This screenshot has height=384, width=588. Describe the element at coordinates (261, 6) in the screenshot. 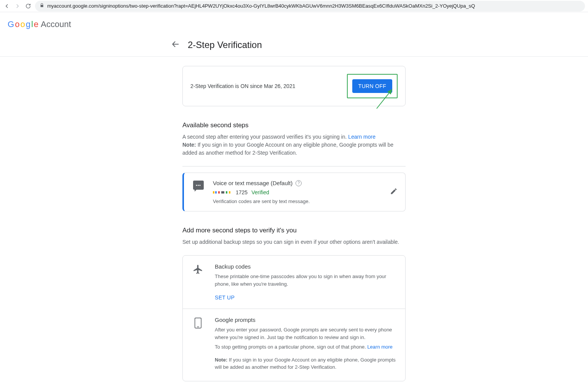

I see `url-text: myaccount.google.com/signinoptions/two-s…` at that location.